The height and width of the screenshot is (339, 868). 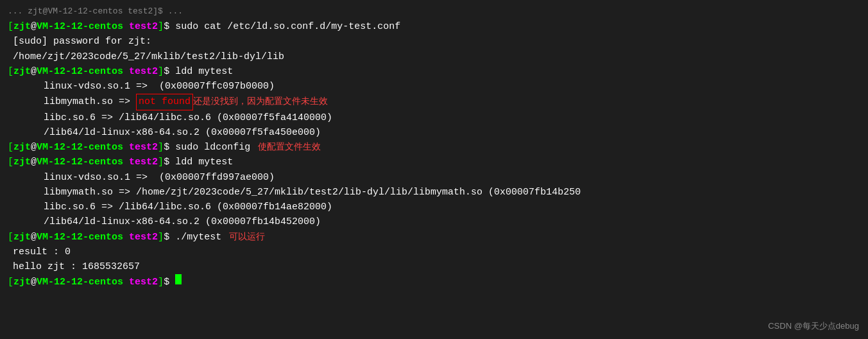 What do you see at coordinates (434, 86) in the screenshot?
I see `output-line-5: linux-vdso.so.1 => (0x00007ffc097b0000)` at bounding box center [434, 86].